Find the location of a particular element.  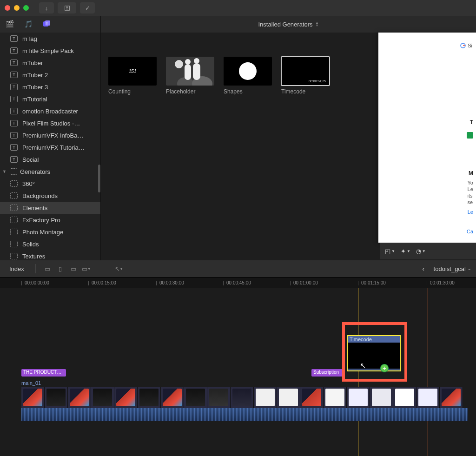

dragged-timecode-clip: Timecode ↖ + is located at coordinates (374, 353).